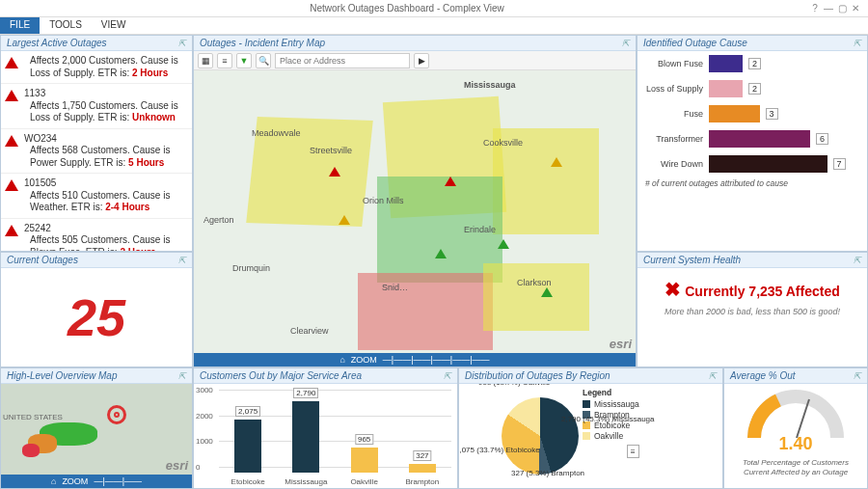  Describe the element at coordinates (244, 61) in the screenshot. I see `filter-icon: ▼` at that location.